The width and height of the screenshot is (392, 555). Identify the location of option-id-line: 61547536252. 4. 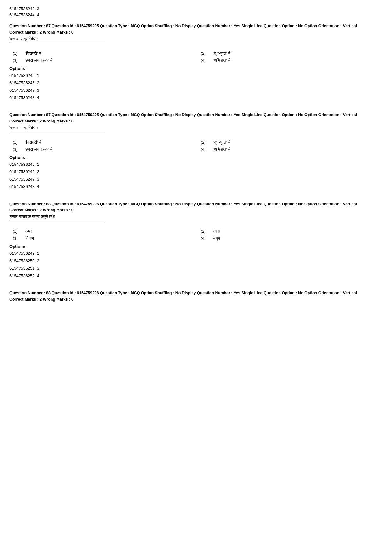
(196, 276).